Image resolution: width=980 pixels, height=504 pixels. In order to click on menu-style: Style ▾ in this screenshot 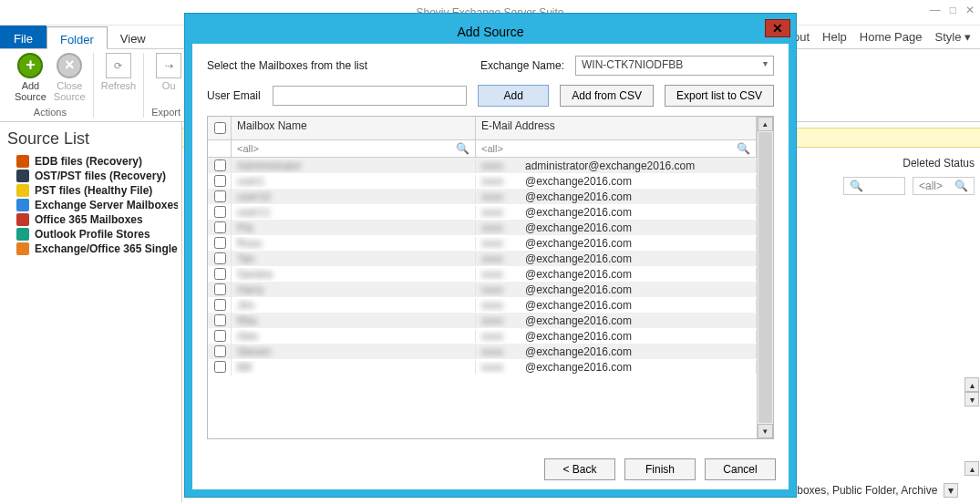, I will do `click(953, 36)`.